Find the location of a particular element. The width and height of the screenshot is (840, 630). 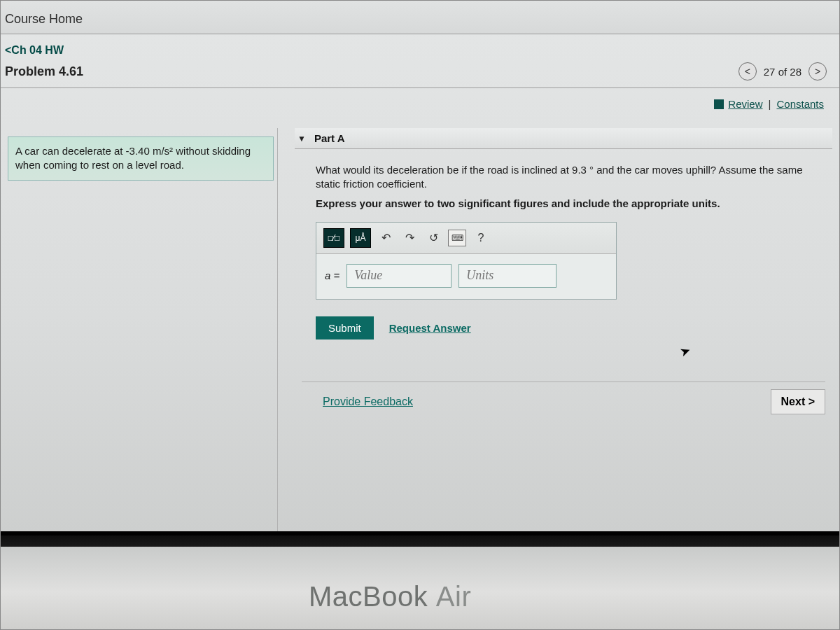

problem-counter: 27 of 28 is located at coordinates (783, 71).